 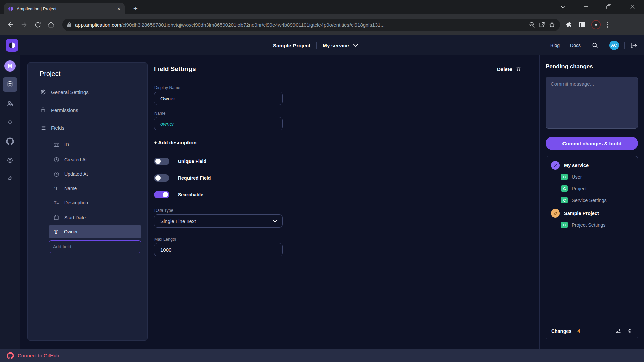 What do you see at coordinates (592, 103) in the screenshot?
I see `commit-message-input` at bounding box center [592, 103].